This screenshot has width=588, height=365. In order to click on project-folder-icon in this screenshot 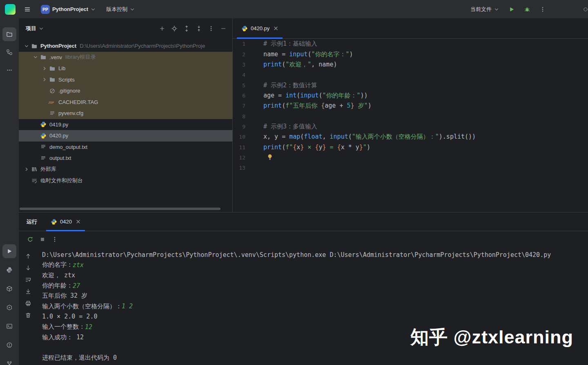, I will do `click(9, 34)`.